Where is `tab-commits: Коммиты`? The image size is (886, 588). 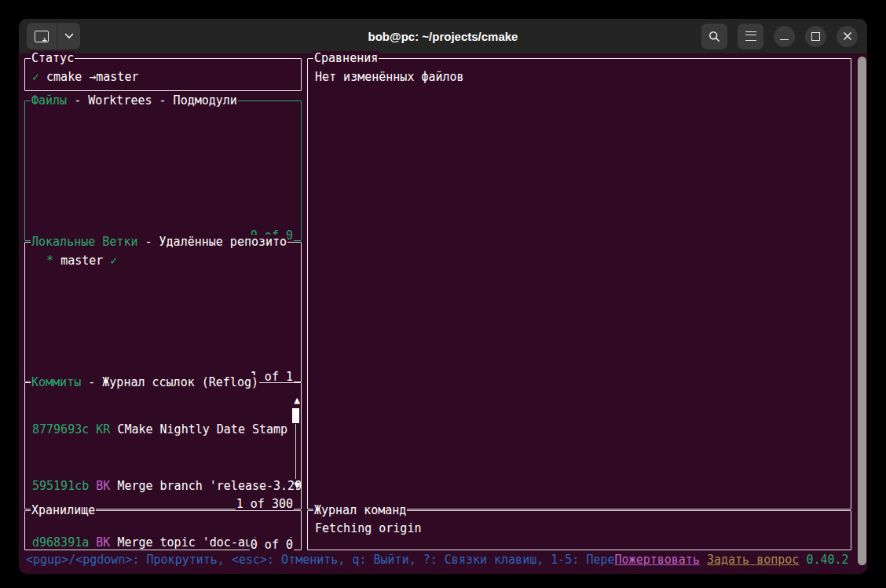
tab-commits: Коммиты is located at coordinates (57, 382).